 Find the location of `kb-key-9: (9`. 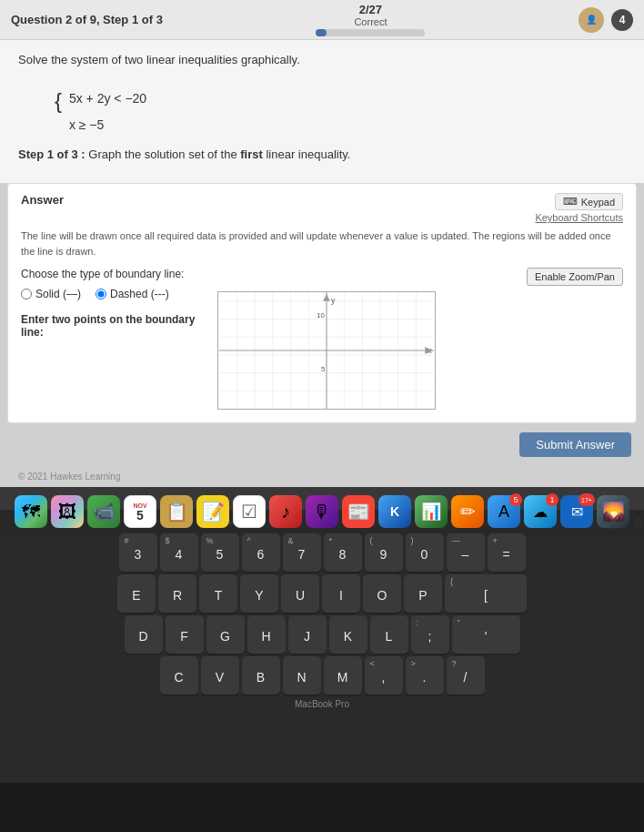

kb-key-9: (9 is located at coordinates (384, 553).